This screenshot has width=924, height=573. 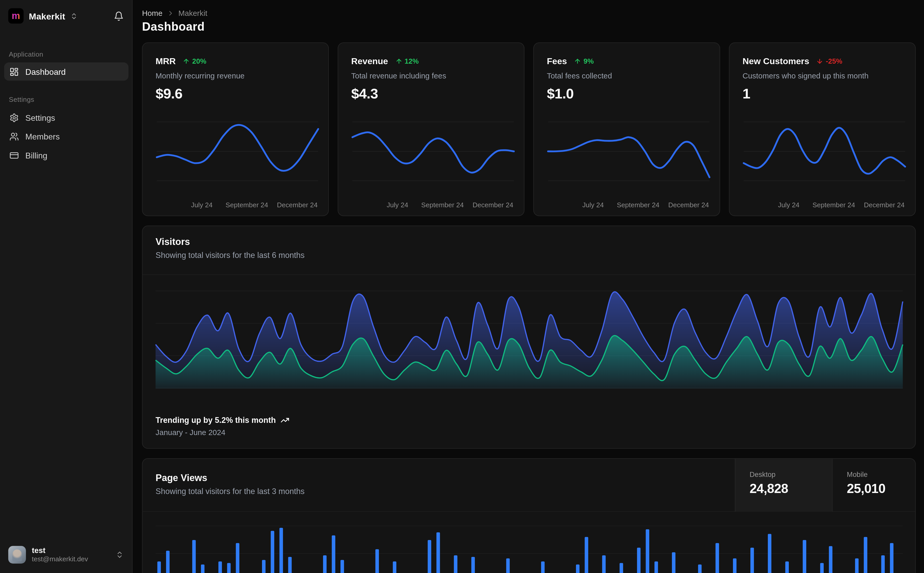 What do you see at coordinates (36, 155) in the screenshot?
I see `sidebar-item-label: Billing` at bounding box center [36, 155].